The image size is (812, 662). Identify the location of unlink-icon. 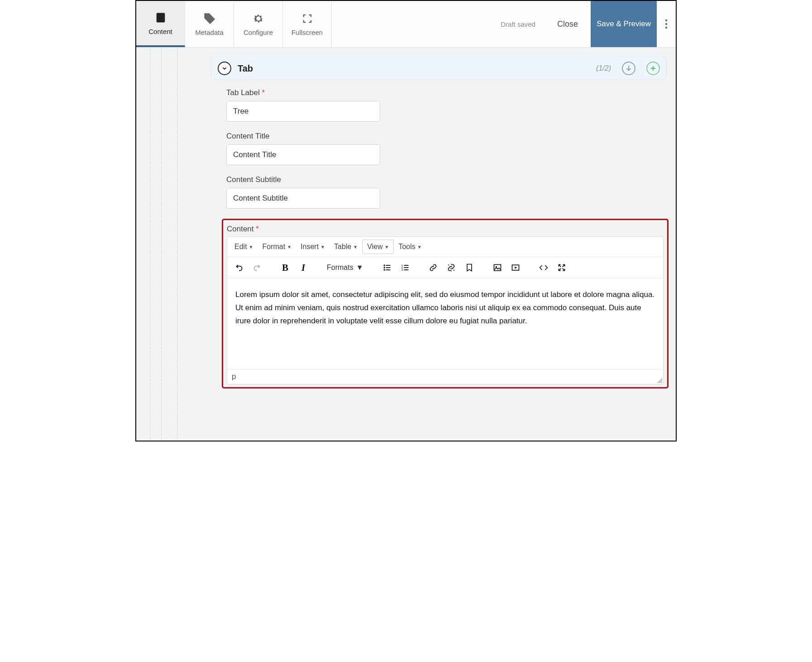
(451, 268).